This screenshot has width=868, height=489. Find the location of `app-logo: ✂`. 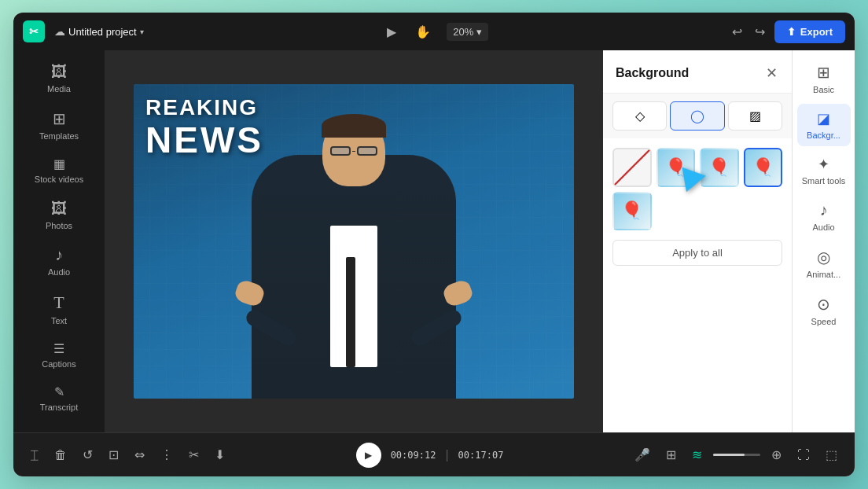

app-logo: ✂ is located at coordinates (34, 31).